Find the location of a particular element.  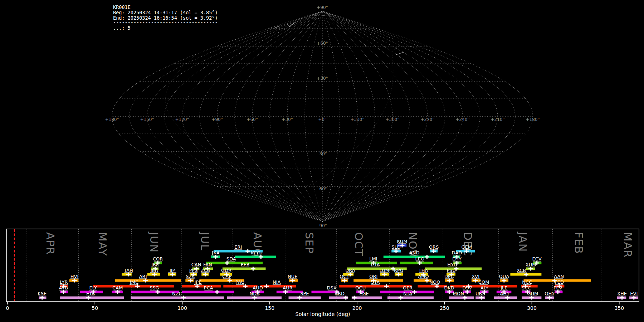

shower-label-SZC: SZC is located at coordinates (190, 276).